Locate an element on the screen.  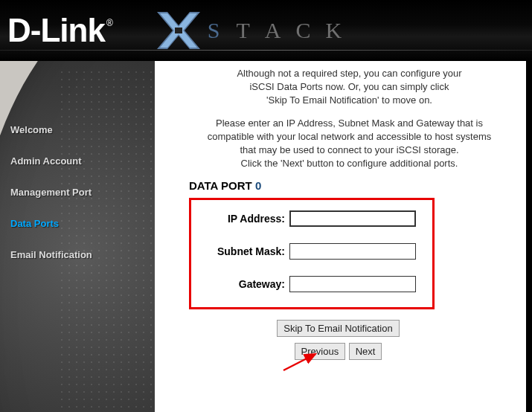
label-gateway: Gateway: is located at coordinates (262, 284).